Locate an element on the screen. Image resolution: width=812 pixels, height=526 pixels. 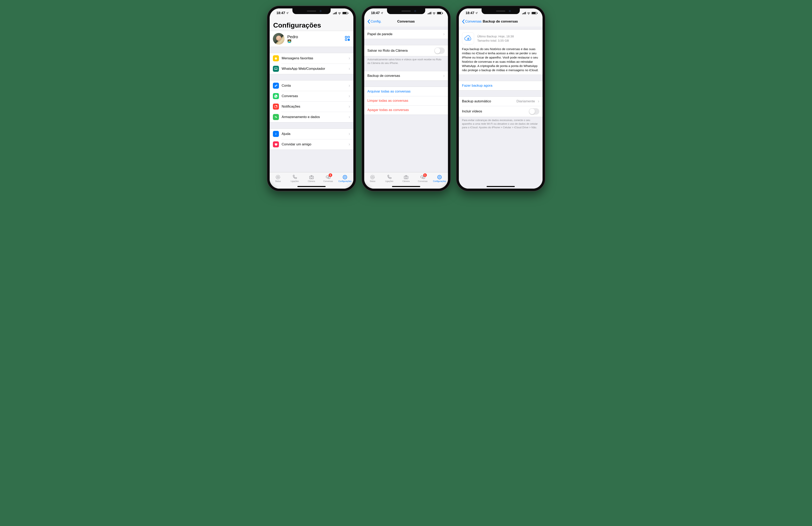
clear-all-row: Limpar todas as conversas is located at coordinates (406, 101).